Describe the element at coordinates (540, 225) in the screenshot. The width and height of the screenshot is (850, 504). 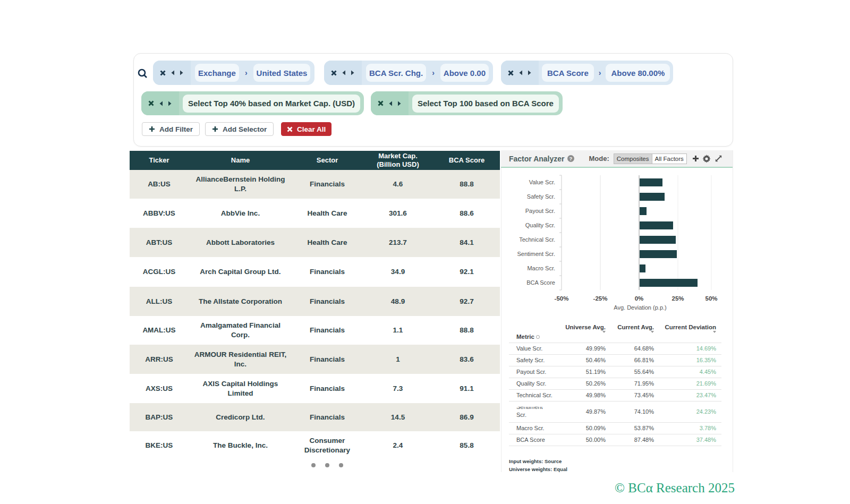
I see `svg-text: Quality Scr.` at that location.